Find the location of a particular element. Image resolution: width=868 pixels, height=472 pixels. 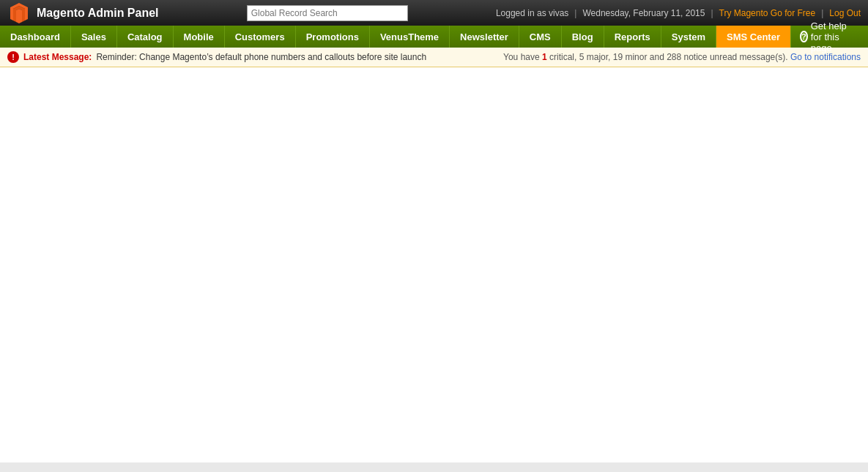

search-input is located at coordinates (327, 13).